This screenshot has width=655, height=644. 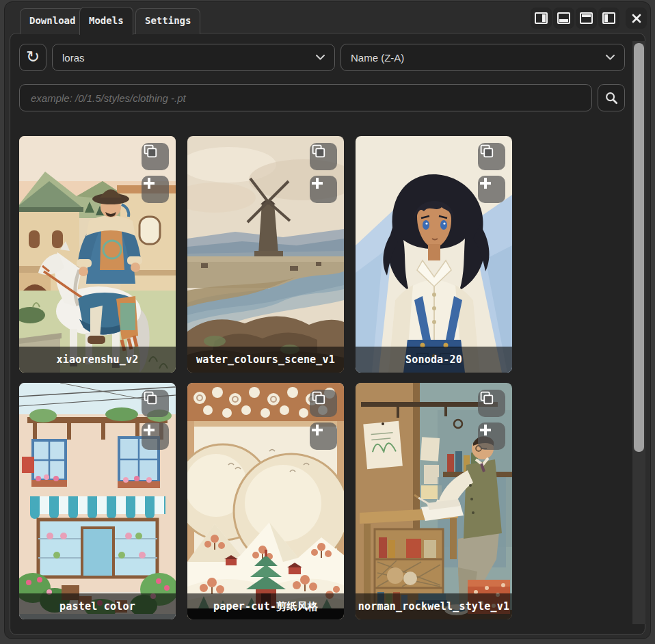 I want to click on search-button, so click(x=611, y=98).